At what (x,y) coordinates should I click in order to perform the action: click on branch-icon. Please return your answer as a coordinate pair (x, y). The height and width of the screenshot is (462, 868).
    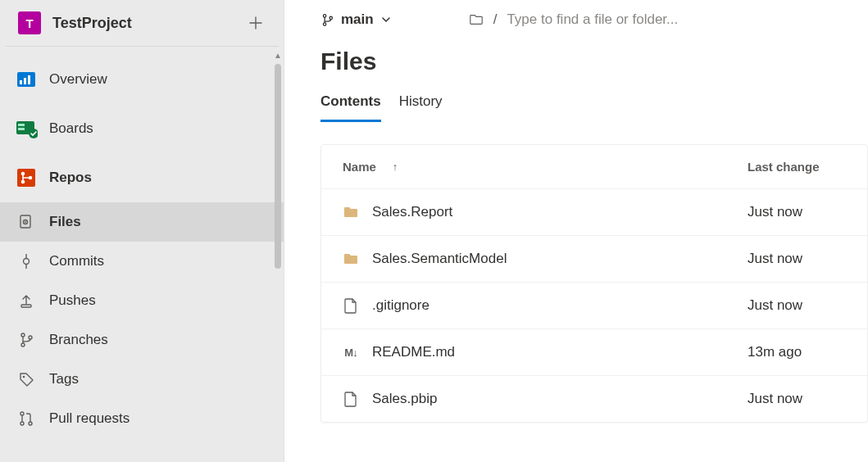
    Looking at the image, I should click on (328, 20).